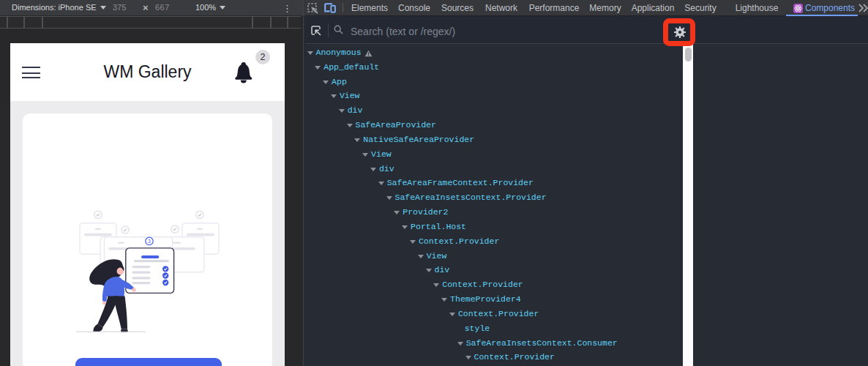 The width and height of the screenshot is (868, 366). Describe the element at coordinates (149, 242) in the screenshot. I see `svg-text: 3` at that location.